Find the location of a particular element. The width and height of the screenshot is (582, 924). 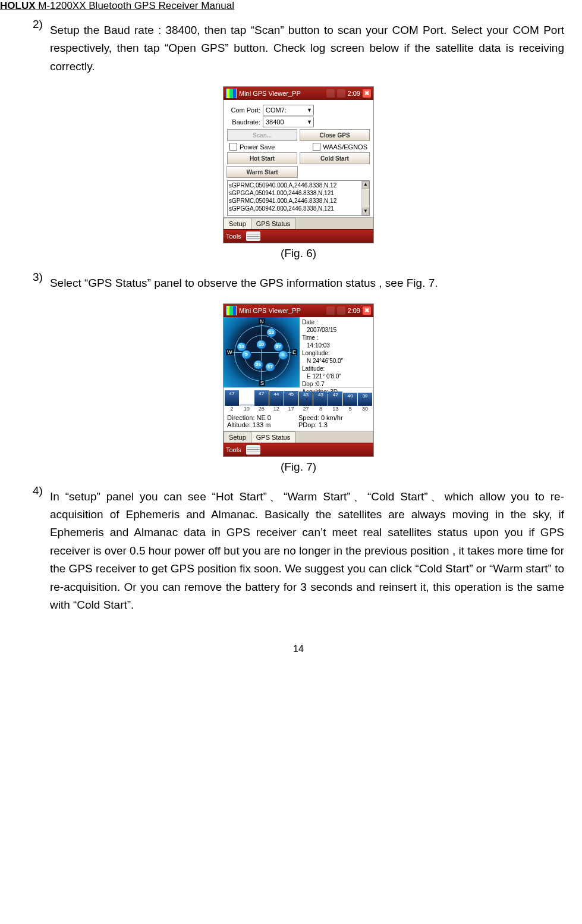

time-value: 14:10:03 is located at coordinates (336, 345).